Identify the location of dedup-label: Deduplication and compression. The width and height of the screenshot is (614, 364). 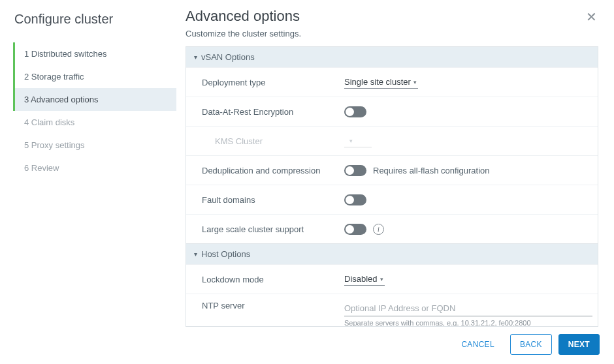
(273, 171).